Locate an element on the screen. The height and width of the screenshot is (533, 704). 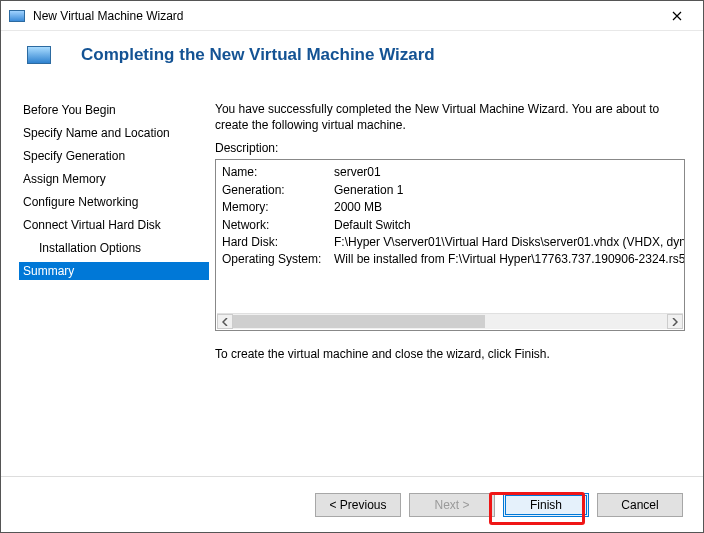
scroll-right-button is located at coordinates (675, 322).